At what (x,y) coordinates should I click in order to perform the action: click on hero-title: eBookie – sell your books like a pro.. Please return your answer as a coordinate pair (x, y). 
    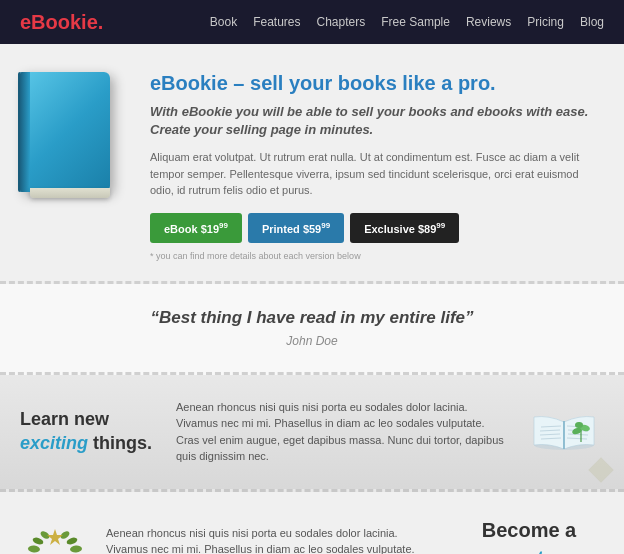
    Looking at the image, I should click on (377, 84).